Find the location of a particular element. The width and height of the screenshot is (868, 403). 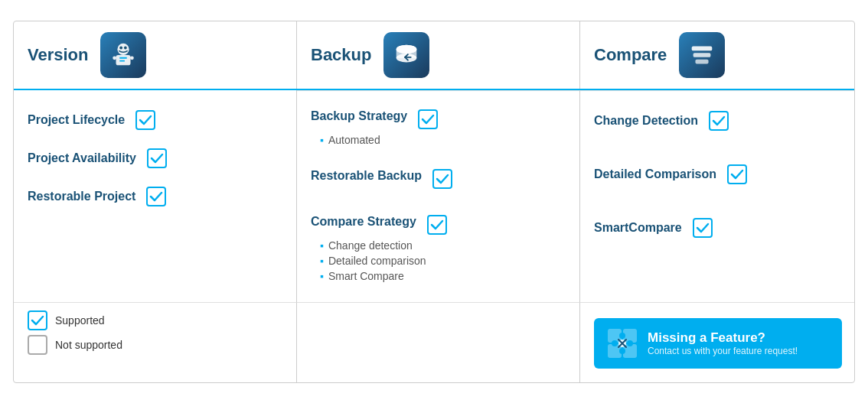

restorable-backup-check is located at coordinates (442, 179).